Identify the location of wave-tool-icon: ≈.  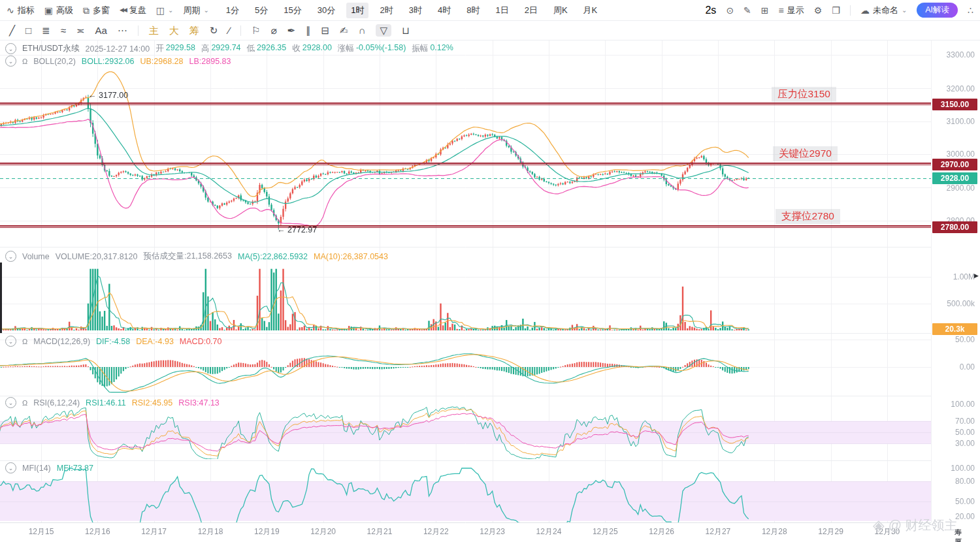
(63, 30).